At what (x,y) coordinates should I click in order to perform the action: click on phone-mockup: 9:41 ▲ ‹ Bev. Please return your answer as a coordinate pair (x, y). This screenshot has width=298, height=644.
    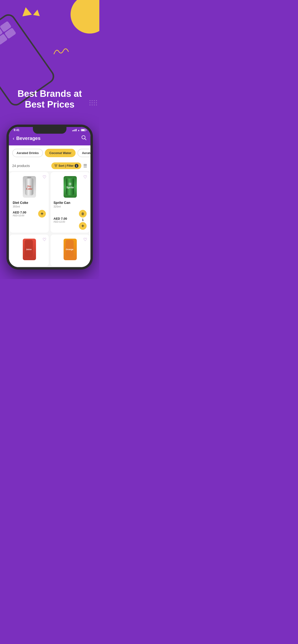
    Looking at the image, I should click on (50, 197).